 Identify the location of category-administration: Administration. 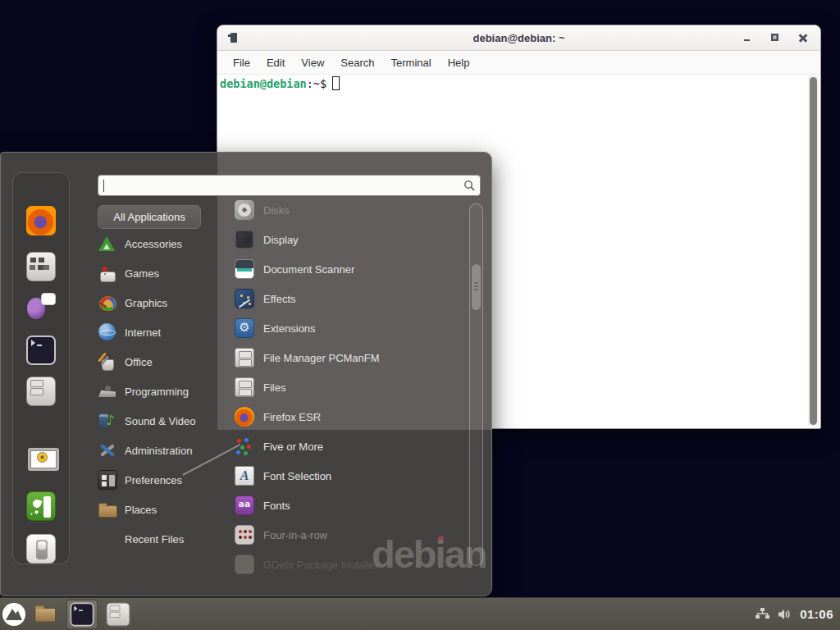
(158, 450).